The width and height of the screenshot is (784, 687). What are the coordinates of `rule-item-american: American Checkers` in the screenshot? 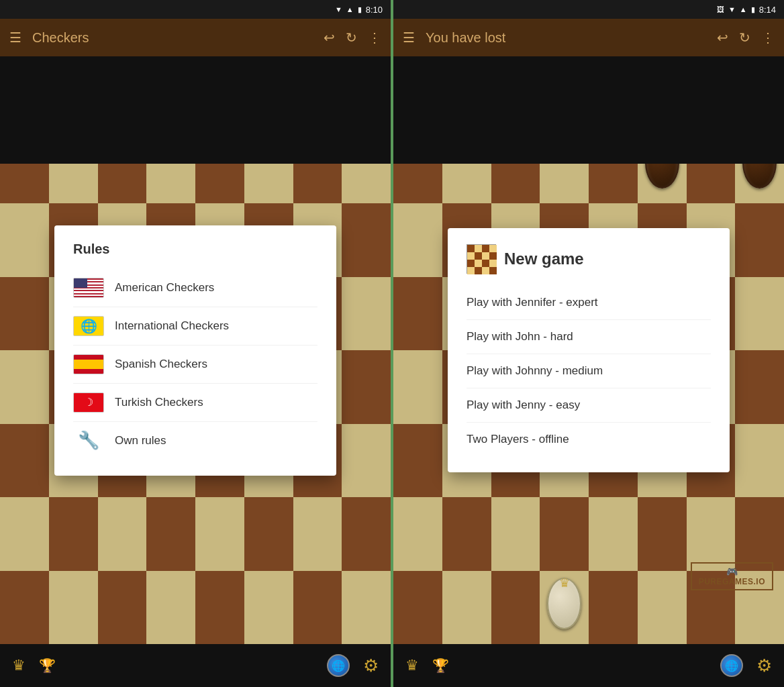 It's located at (195, 288).